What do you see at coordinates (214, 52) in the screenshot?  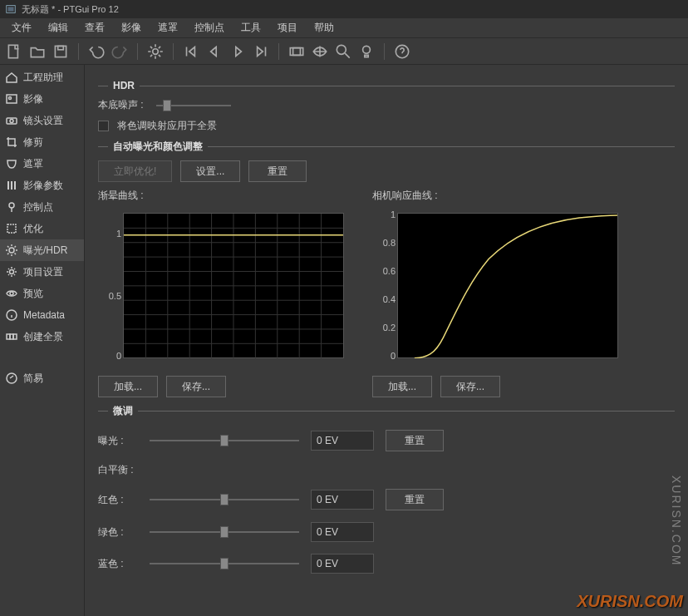 I see `play-prev-icon` at bounding box center [214, 52].